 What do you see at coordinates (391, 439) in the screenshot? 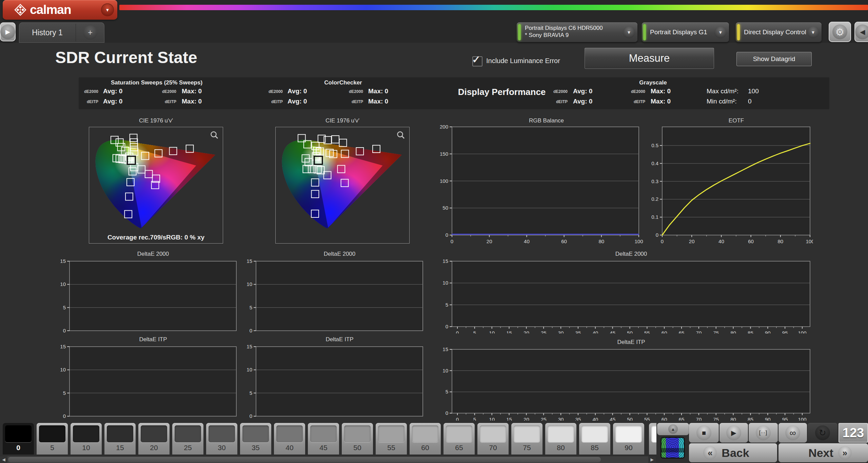
I see `pattern-step-button: 55` at bounding box center [391, 439].